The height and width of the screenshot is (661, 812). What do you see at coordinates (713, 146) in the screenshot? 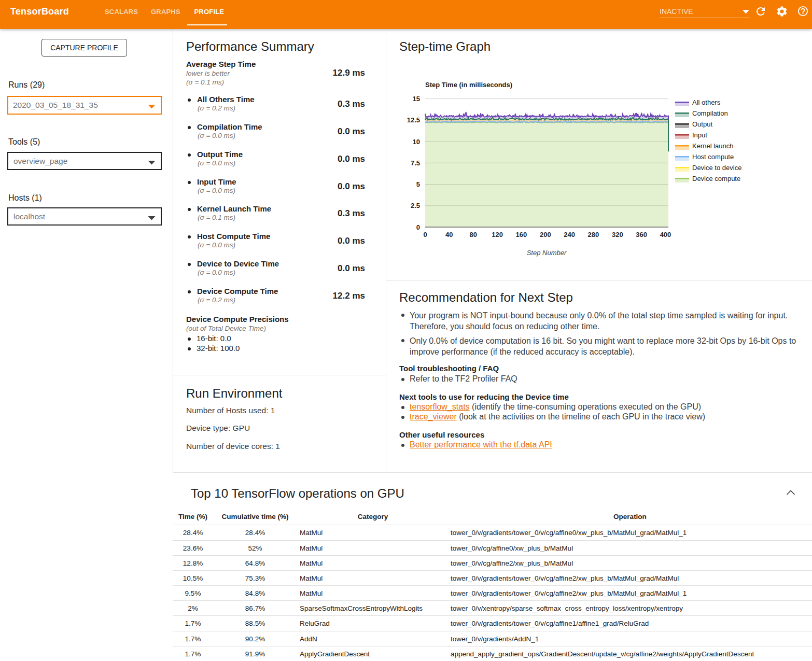
I see `svg-text: Kernel launch` at bounding box center [713, 146].